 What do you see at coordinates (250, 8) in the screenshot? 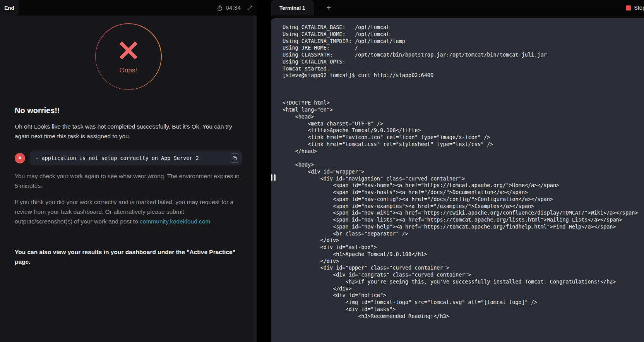
I see `expand-button` at bounding box center [250, 8].